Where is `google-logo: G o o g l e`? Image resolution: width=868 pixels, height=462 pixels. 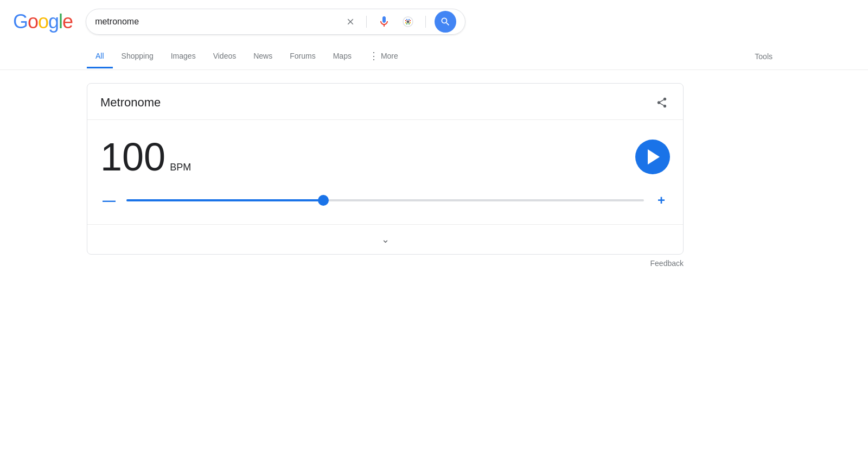 google-logo: G o o g l e is located at coordinates (43, 22).